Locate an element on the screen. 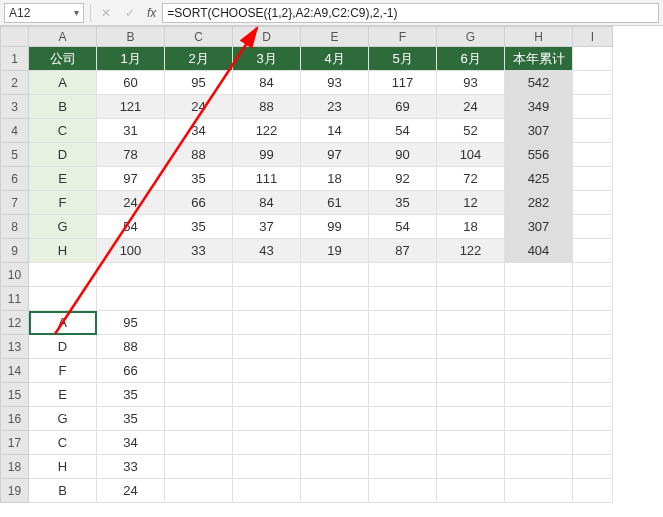 The image size is (663, 517). cell-A6: E is located at coordinates (63, 179).